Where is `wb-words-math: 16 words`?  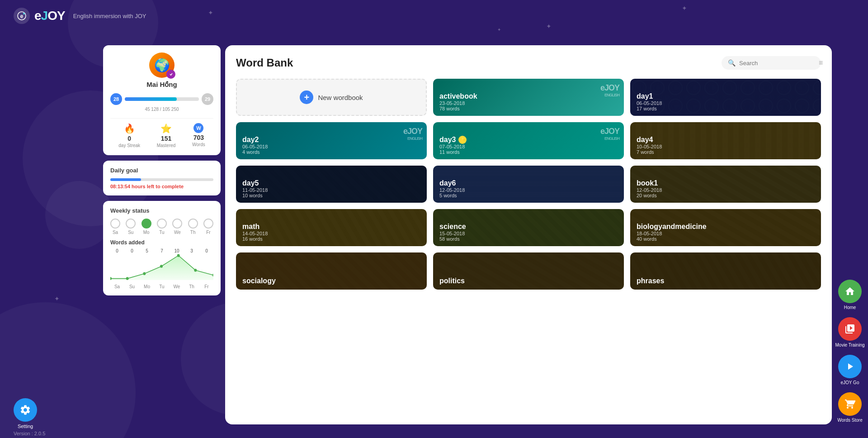
wb-words-math: 16 words is located at coordinates (331, 239).